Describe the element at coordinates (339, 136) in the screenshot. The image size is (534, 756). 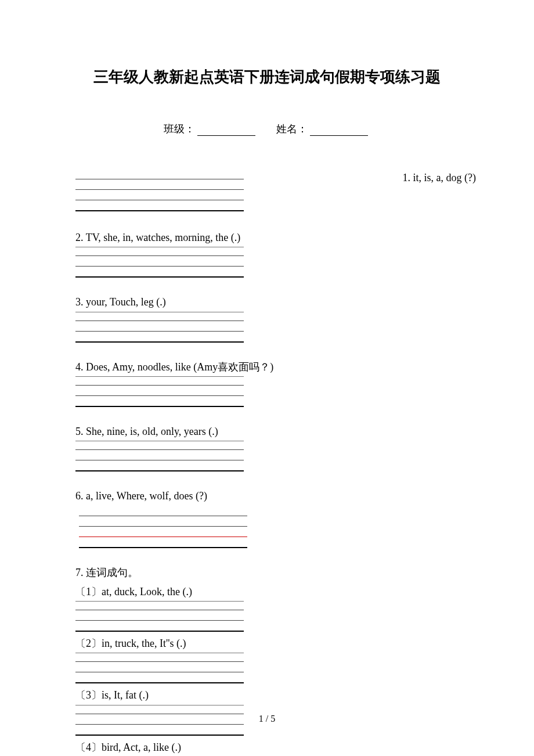
I see `name-blank` at that location.